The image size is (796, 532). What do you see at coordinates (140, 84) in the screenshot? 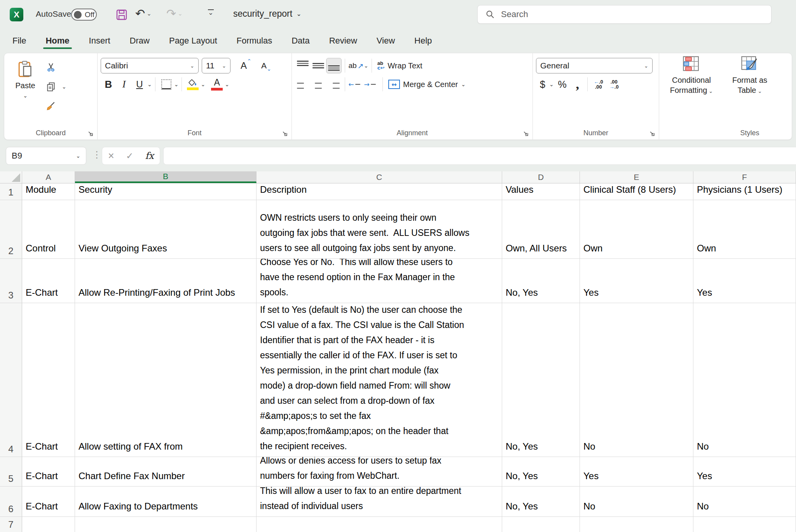
I see `underline-button: U` at bounding box center [140, 84].